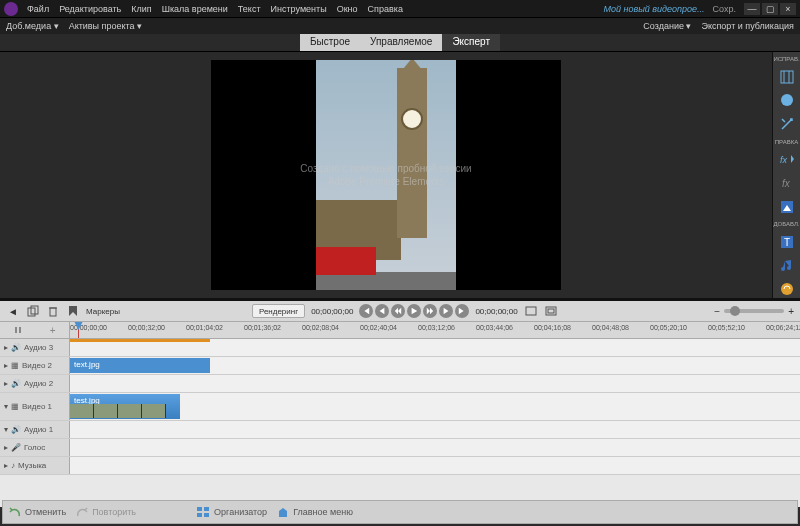  What do you see at coordinates (748, 26) in the screenshot?
I see `export-publish: Экспорт и публикация` at bounding box center [748, 26].